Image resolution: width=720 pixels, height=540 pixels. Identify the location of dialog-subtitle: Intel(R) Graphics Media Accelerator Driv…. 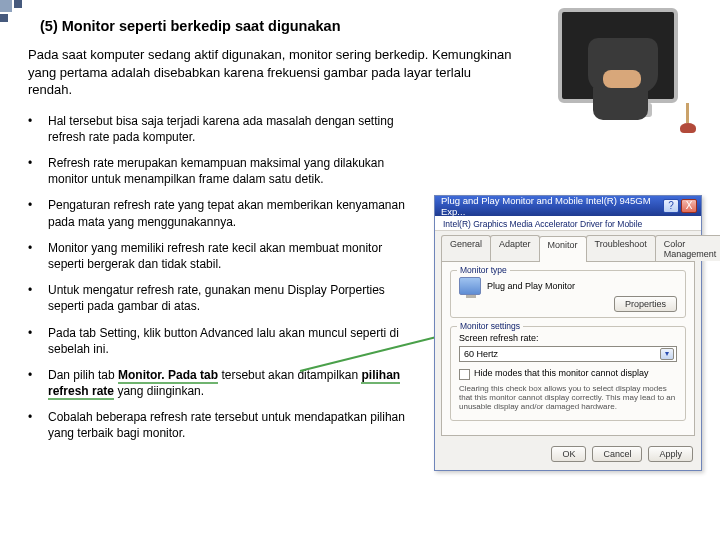
(568, 224).